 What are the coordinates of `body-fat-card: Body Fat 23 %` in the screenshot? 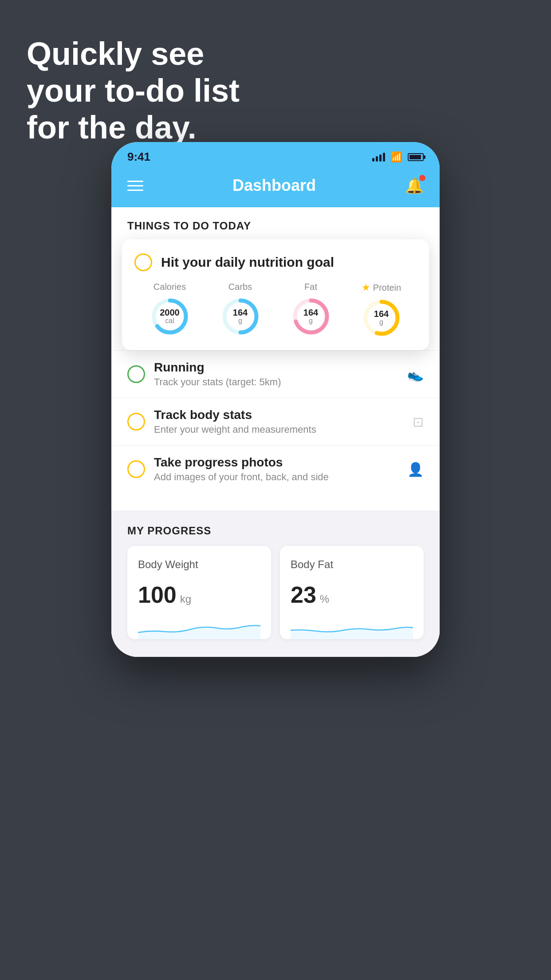 It's located at (352, 593).